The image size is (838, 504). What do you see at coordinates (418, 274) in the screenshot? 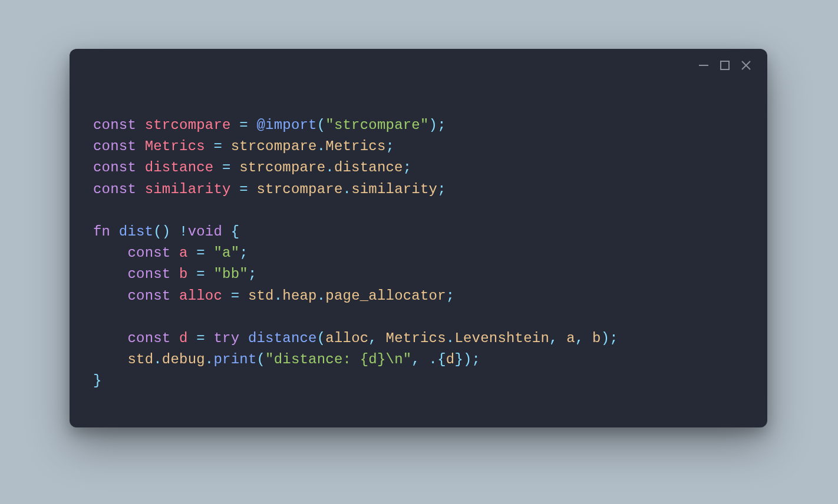
I see `code-line: const b = "bb";` at bounding box center [418, 274].